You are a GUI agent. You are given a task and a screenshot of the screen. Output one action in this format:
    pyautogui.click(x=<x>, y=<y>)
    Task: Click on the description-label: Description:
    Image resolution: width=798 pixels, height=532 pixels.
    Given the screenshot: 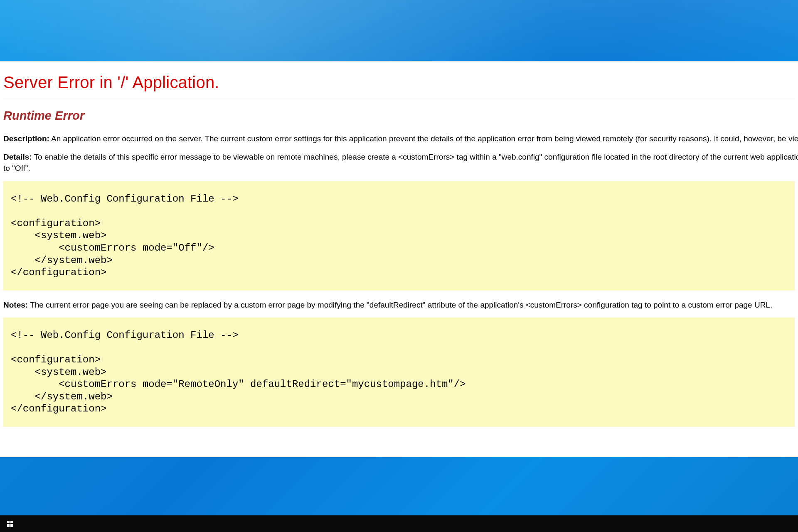 What is the action you would take?
    pyautogui.click(x=27, y=139)
    